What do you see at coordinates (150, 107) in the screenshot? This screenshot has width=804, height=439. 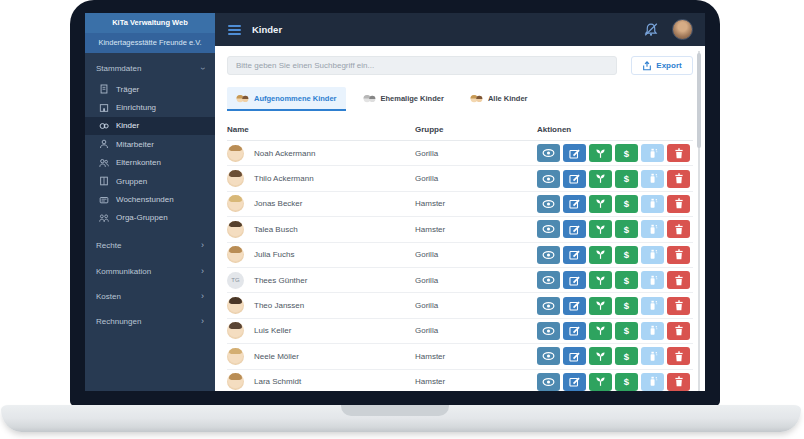 I see `sidebar-item-einrichtung: Einrichtung` at bounding box center [150, 107].